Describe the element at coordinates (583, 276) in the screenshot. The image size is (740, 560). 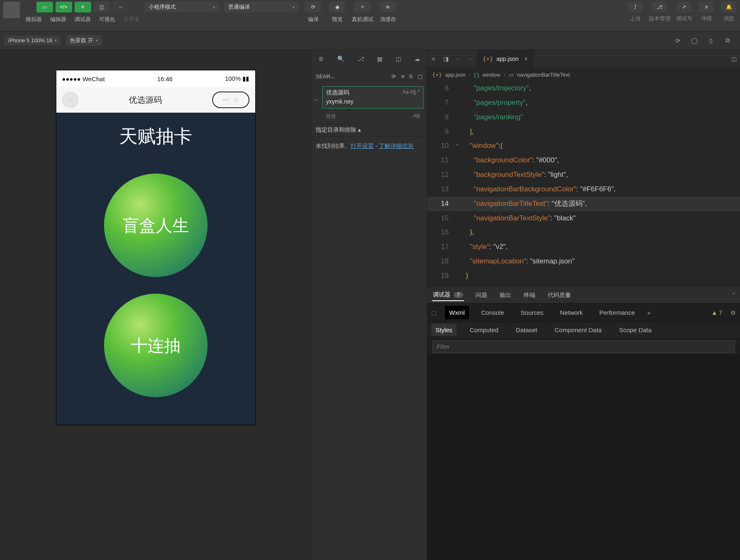
I see `code-line: 19 }` at that location.